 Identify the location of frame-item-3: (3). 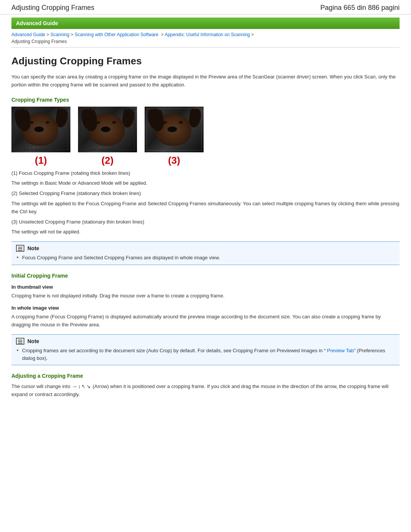
(174, 136).